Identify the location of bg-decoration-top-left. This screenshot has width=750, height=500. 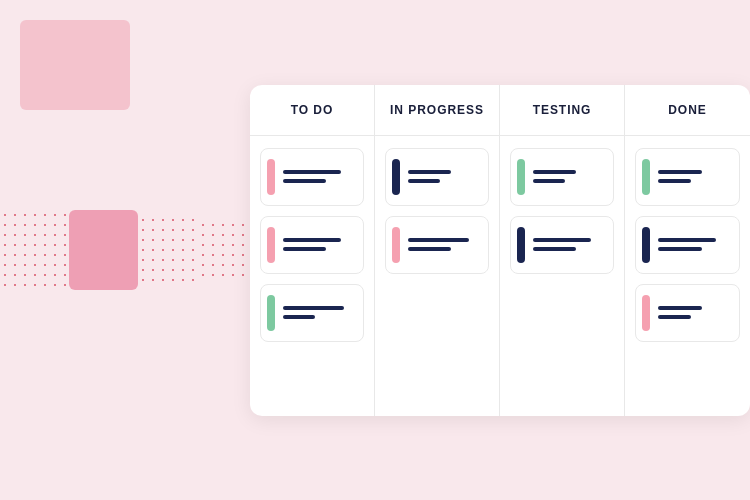
(75, 65).